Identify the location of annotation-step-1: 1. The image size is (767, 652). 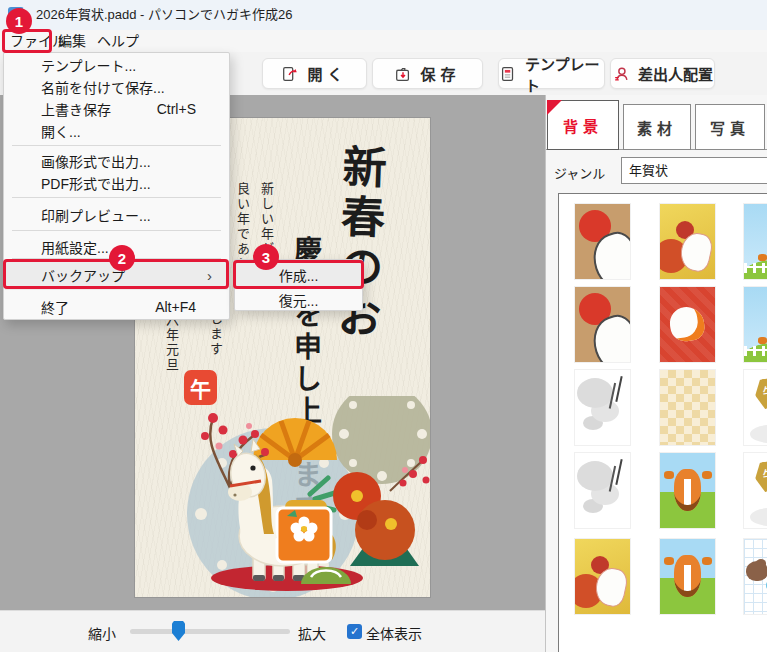
(19, 21).